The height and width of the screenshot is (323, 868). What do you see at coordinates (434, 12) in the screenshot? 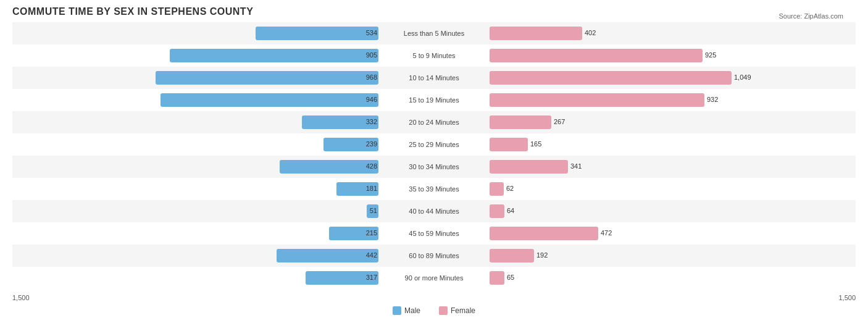
I see `chart-title: COMMUTE TIME BY SEX IN STEPHENS COUNTY` at bounding box center [434, 12].